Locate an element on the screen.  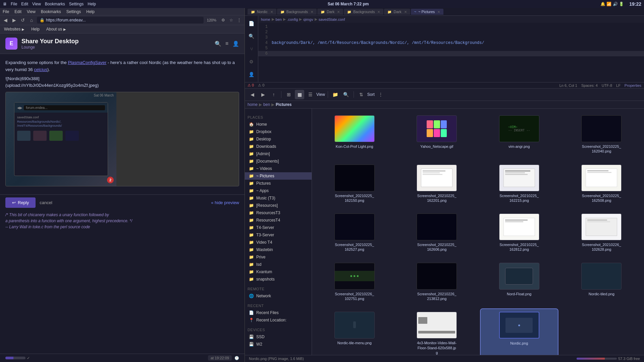
reply-button: ↩ Reply is located at coordinates (20, 202).